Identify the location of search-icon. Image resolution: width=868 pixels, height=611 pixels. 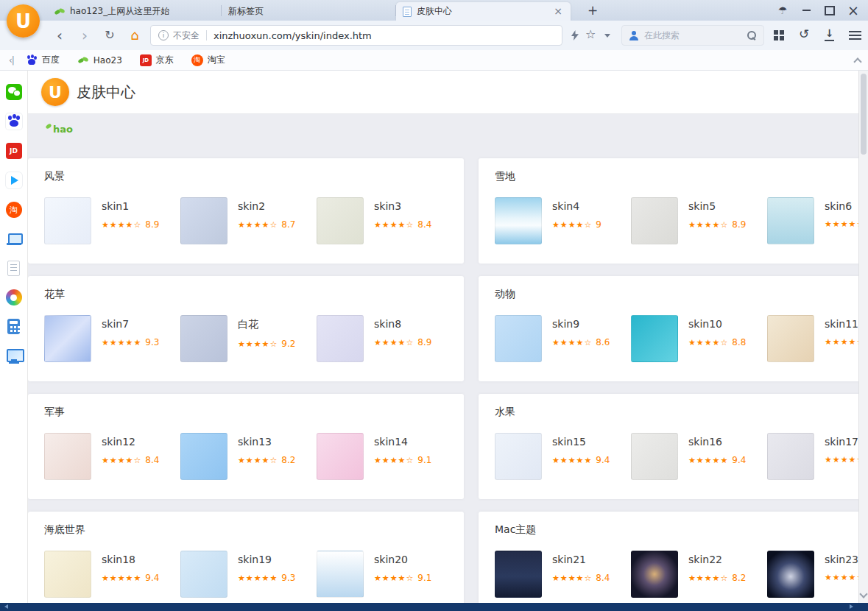
(752, 35).